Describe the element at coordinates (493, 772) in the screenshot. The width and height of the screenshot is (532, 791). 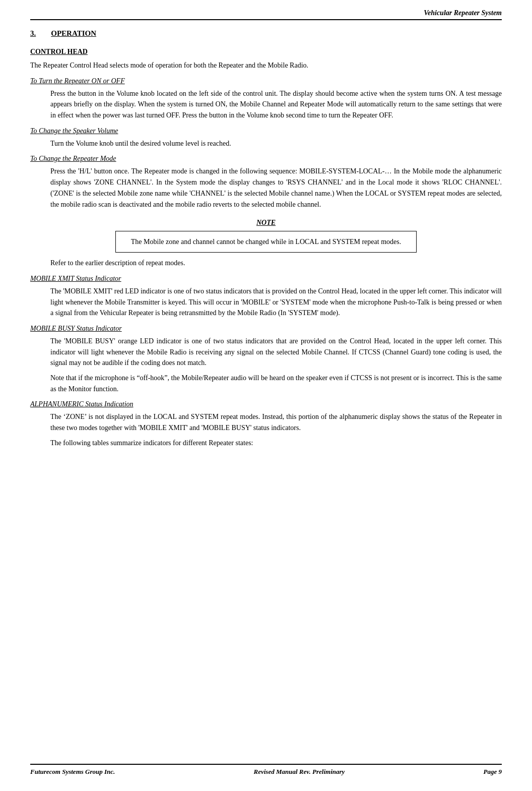
I see `footer-page: Page 9` at that location.